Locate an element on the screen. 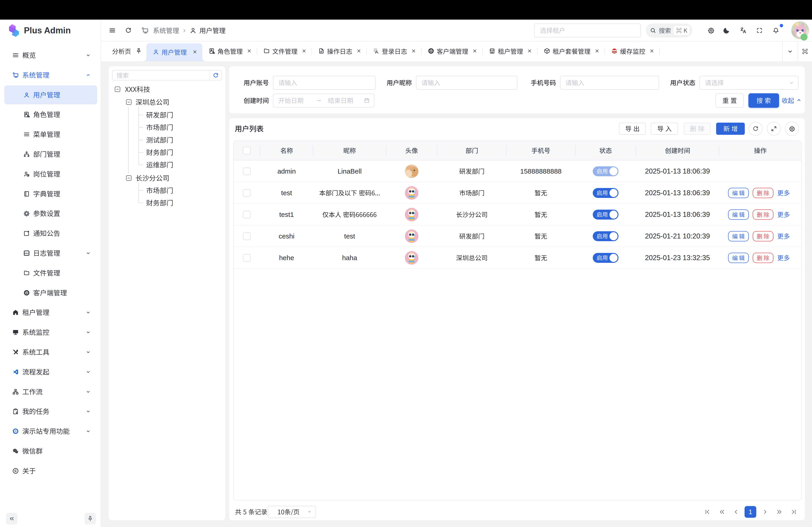 The height and width of the screenshot is (527, 812). svg-text: DEV is located at coordinates (27, 254).